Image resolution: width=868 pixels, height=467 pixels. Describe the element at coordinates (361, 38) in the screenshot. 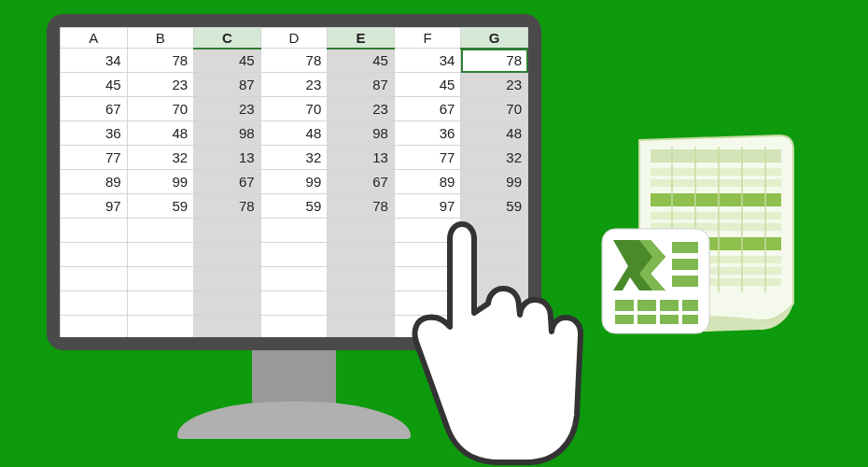

I see `column-header-E: E` at that location.